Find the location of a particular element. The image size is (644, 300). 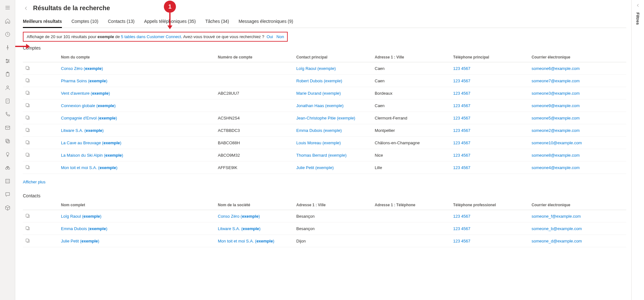

binoculars-icon is located at coordinates (8, 168).